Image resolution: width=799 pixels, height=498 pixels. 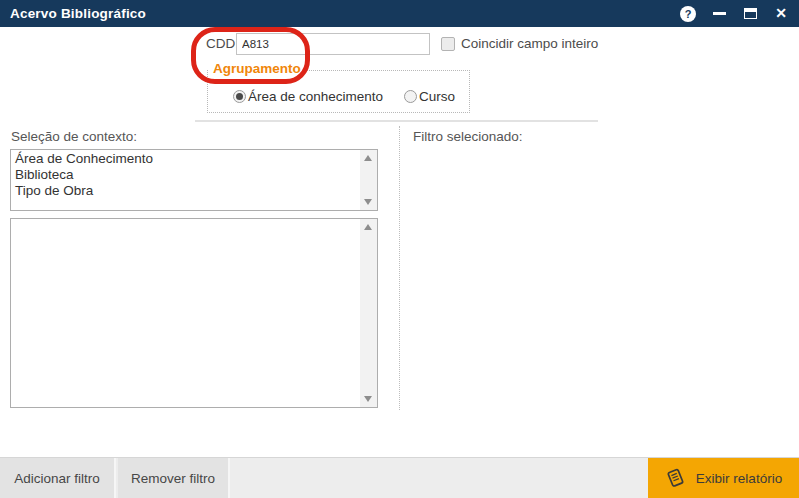 I want to click on list-item: Área de Conhecimento, so click(x=187, y=159).